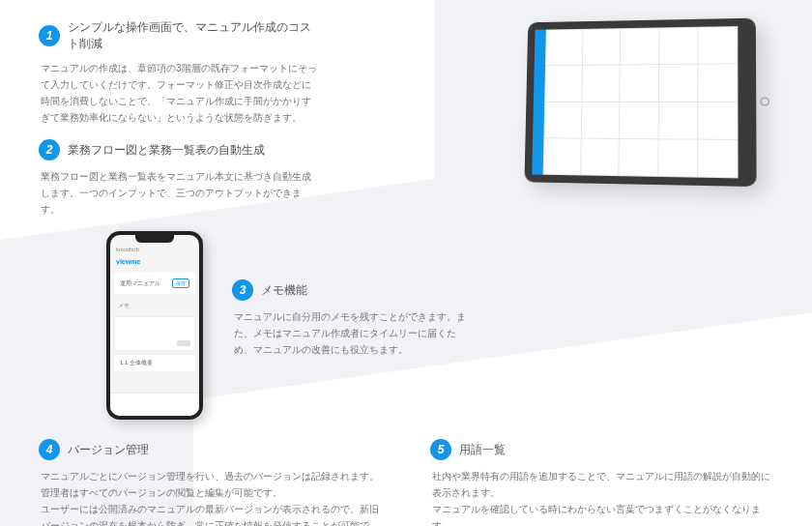 This screenshot has width=812, height=526. Describe the element at coordinates (179, 150) in the screenshot. I see `feature-2-title: 2 業務フロー図と業務一覧表の自動生成` at that location.